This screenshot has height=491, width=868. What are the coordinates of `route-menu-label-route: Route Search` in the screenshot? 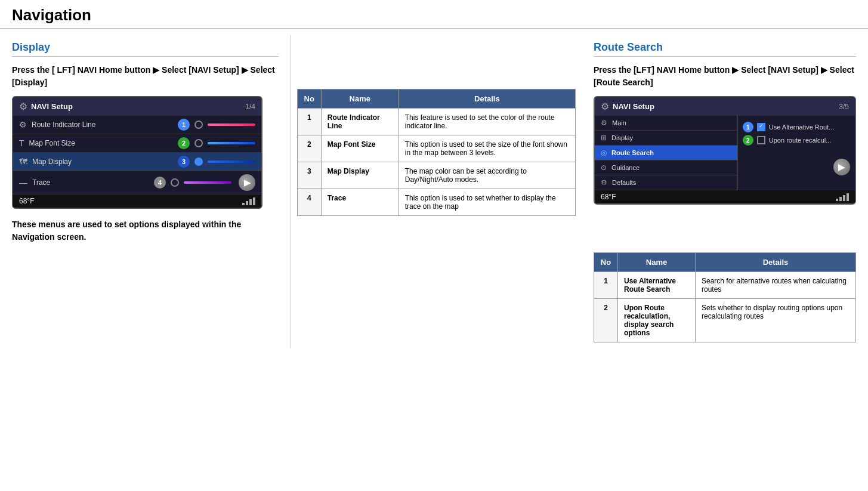 It's located at (672, 153).